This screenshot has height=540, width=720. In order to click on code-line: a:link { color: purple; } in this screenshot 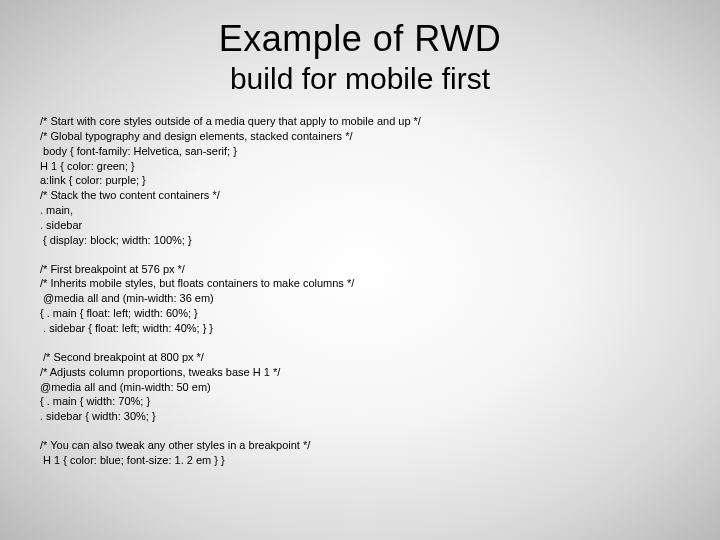, I will do `click(360, 180)`.